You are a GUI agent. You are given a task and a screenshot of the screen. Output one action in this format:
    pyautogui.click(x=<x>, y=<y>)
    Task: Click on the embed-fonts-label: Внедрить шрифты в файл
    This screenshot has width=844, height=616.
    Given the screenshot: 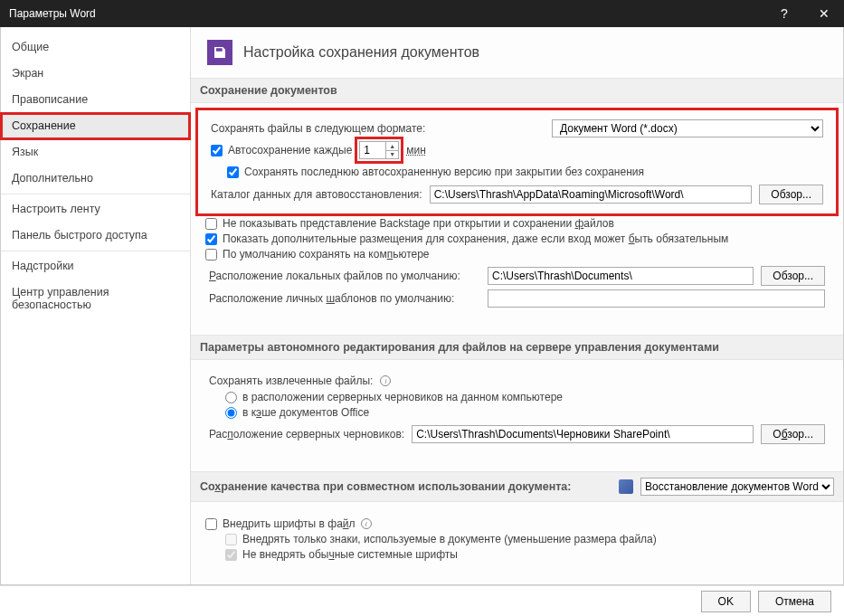 What is the action you would take?
    pyautogui.click(x=289, y=524)
    